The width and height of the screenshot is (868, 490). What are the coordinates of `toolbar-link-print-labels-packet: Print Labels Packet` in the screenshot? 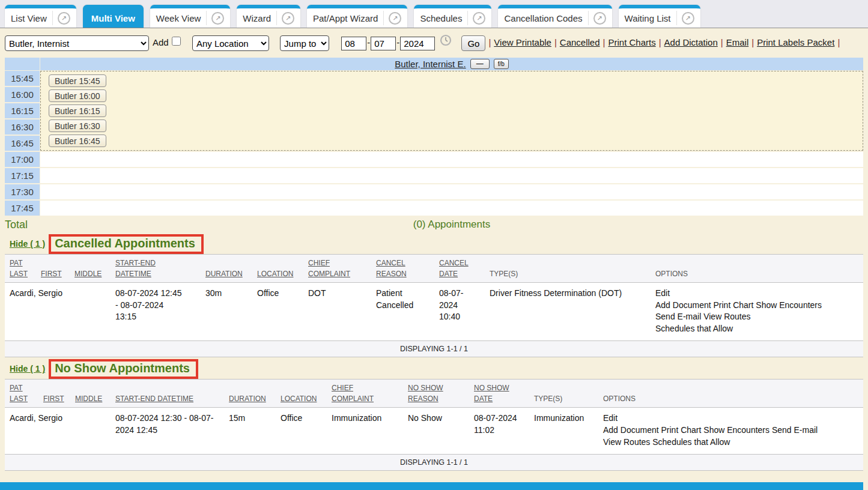 It's located at (795, 42).